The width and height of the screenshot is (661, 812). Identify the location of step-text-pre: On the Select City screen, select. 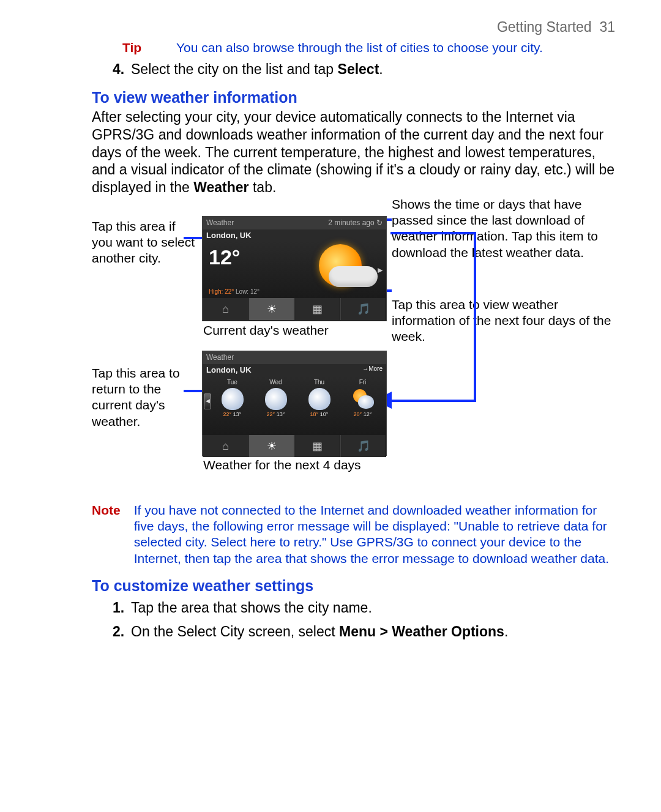
(235, 631).